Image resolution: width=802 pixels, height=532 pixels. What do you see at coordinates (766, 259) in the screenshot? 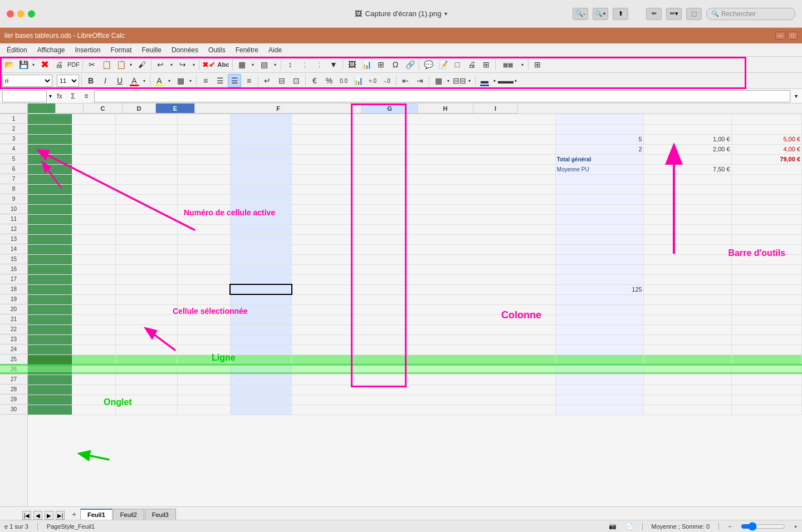
I see `cell-I15` at bounding box center [766, 259].